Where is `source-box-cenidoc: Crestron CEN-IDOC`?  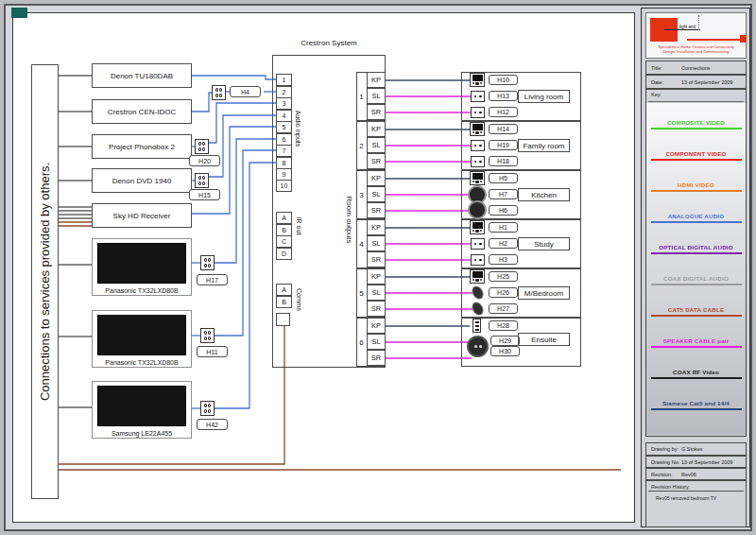
source-box-cenidoc: Crestron CEN-IDOC is located at coordinates (142, 112).